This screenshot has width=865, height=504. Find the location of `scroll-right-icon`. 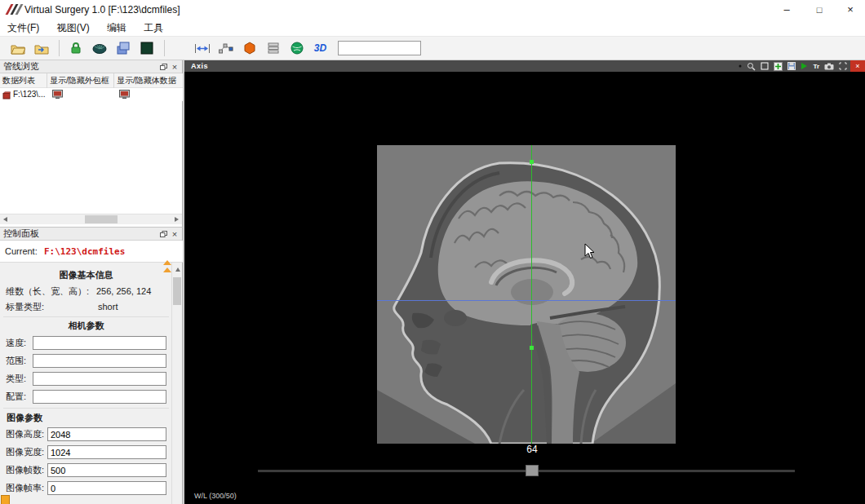

scroll-right-icon is located at coordinates (176, 219).